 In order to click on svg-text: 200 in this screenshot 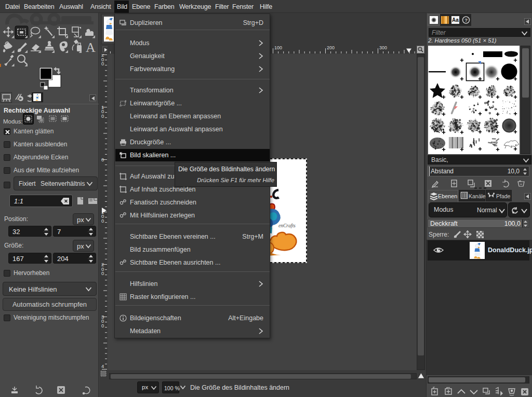, I will do `click(330, 48)`.